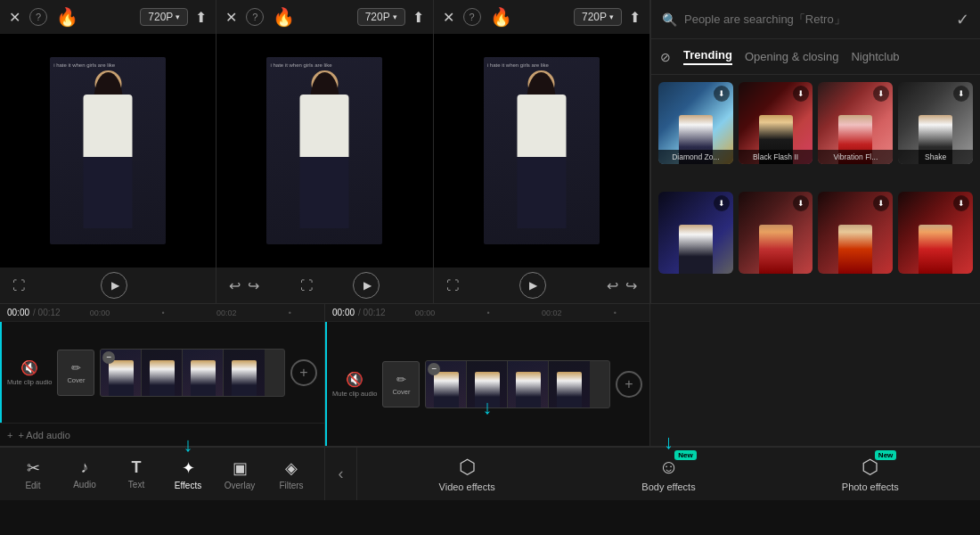 The image size is (980, 535). I want to click on filmstrip-1: −, so click(192, 373).